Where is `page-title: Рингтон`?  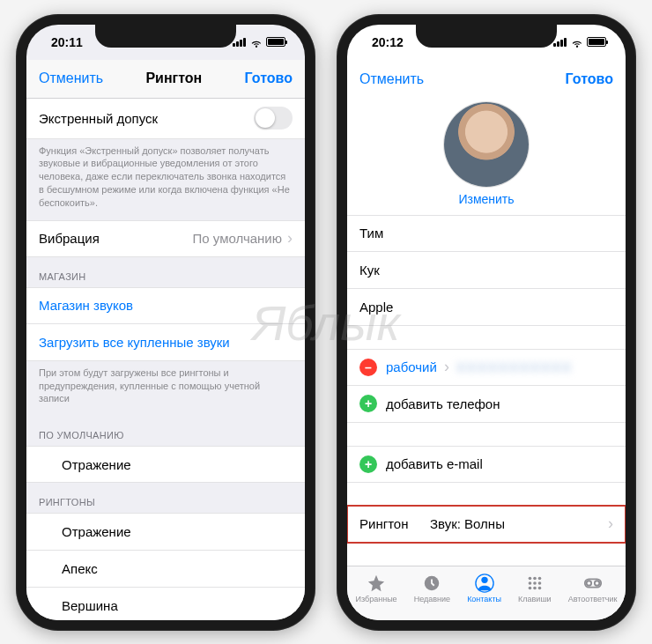 page-title: Рингтон is located at coordinates (174, 78).